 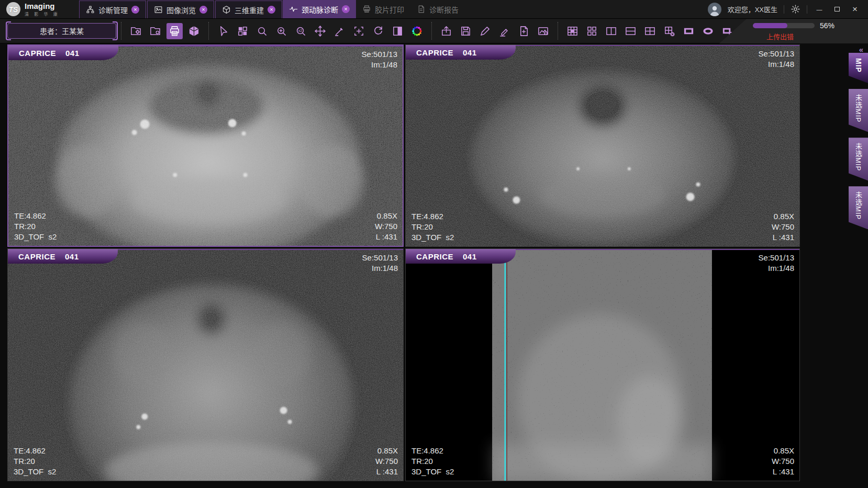 What do you see at coordinates (194, 31) in the screenshot?
I see `cube-3d-icon` at bounding box center [194, 31].